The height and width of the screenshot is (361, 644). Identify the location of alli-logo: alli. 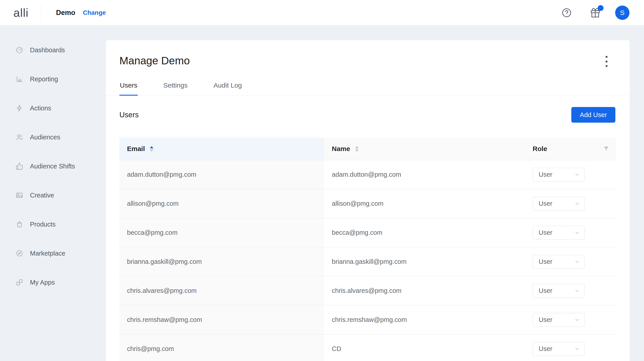
(21, 13).